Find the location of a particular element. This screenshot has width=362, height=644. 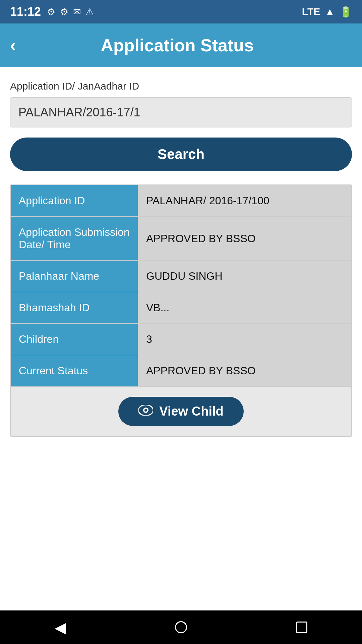

row-value-palanhaar-name: GUDDU SINGH is located at coordinates (245, 276).